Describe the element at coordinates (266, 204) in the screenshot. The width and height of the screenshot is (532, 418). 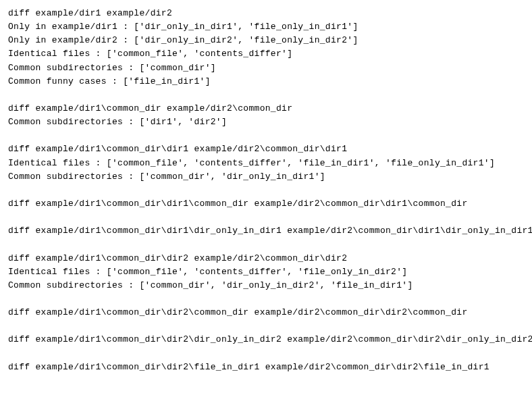
I see `output-line: diff example/dir1\common_dir\dir1\common…` at that location.